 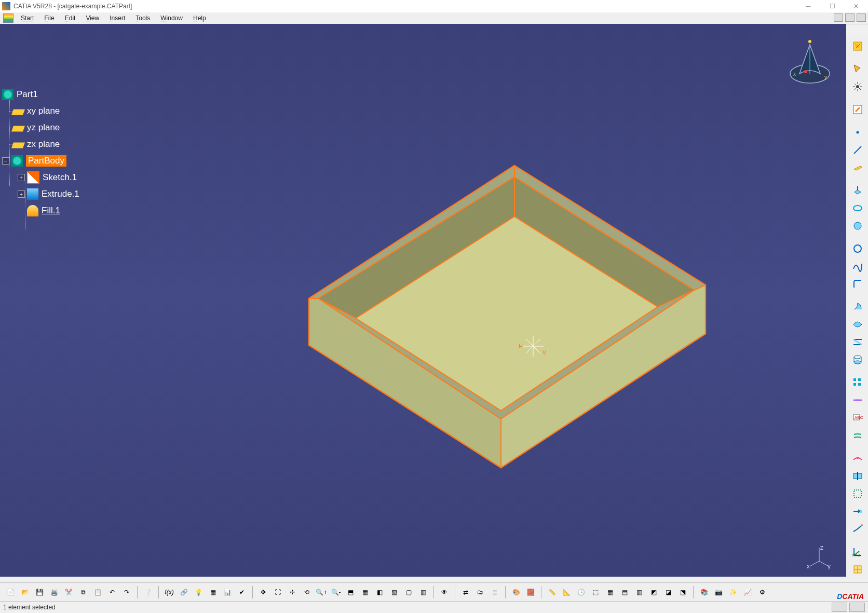 I want to click on feature-2-icon: ▦, so click(x=610, y=592).